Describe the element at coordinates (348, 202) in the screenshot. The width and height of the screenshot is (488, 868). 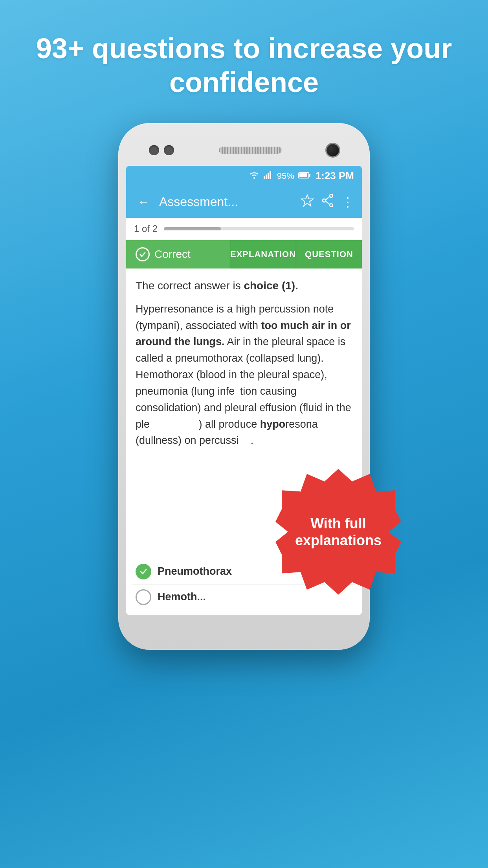
I see `more-button: ⋮` at that location.